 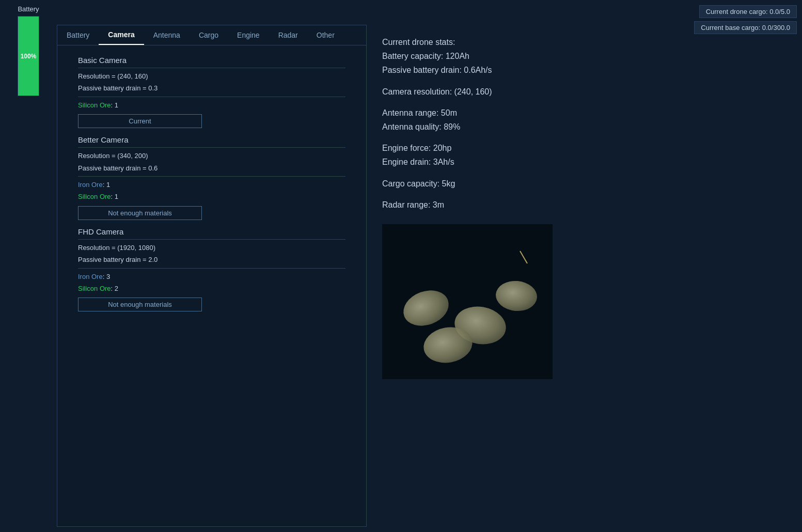 I want to click on stats-block-header: Current drone stats: Battery capacity: 1…, so click(x=581, y=56).